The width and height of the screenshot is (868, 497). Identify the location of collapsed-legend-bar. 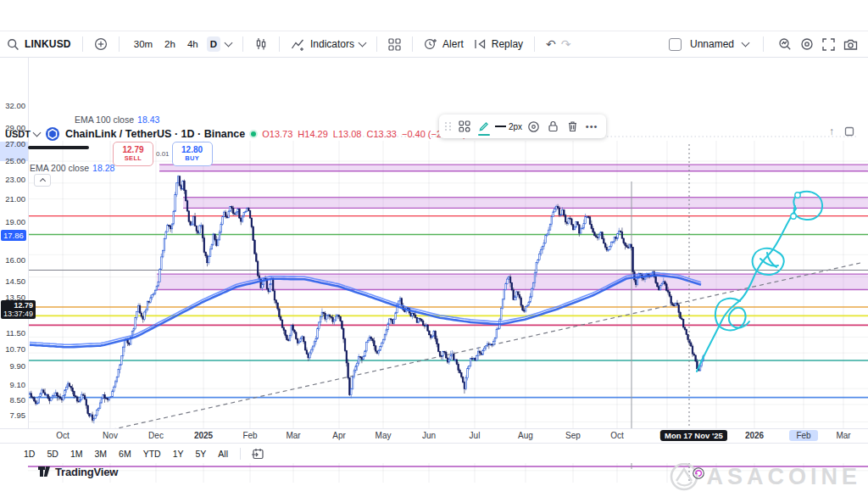
(58, 148).